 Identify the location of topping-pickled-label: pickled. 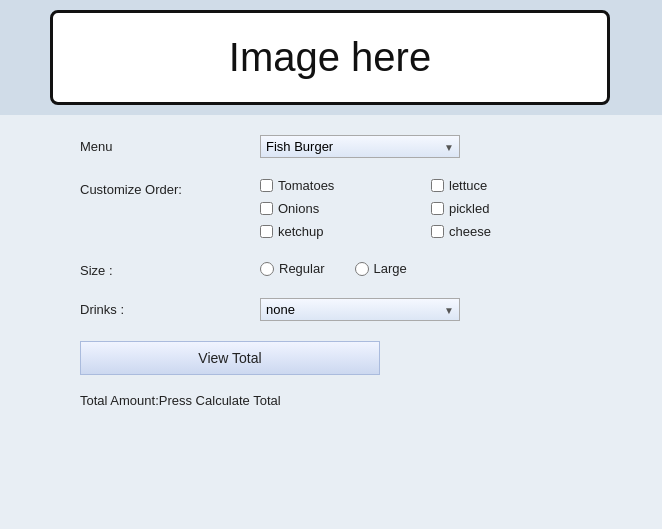
(469, 208).